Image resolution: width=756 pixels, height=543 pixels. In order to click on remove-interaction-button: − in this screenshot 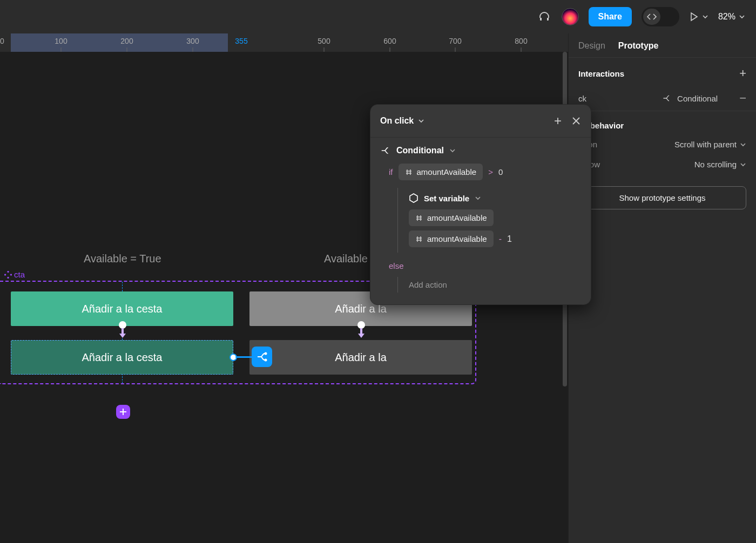, I will do `click(743, 98)`.